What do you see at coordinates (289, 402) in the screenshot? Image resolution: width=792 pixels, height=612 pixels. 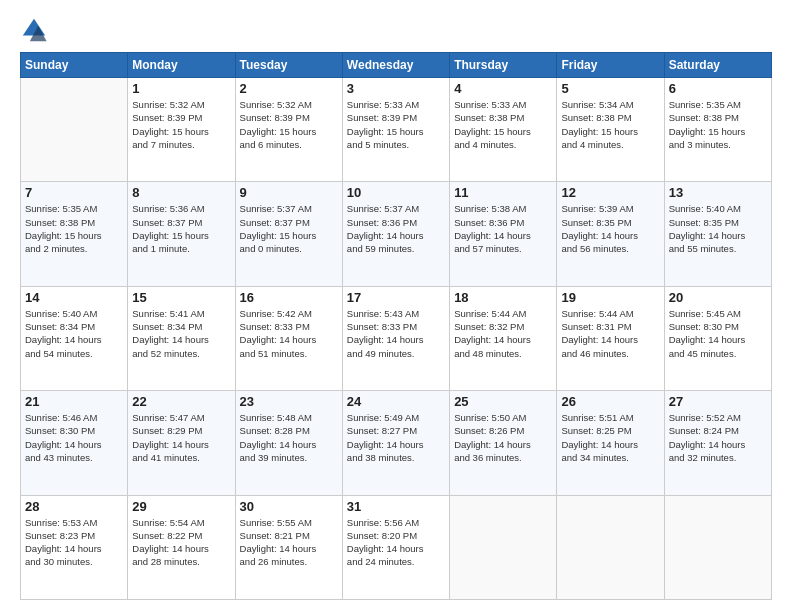 I see `day-number: 23` at bounding box center [289, 402].